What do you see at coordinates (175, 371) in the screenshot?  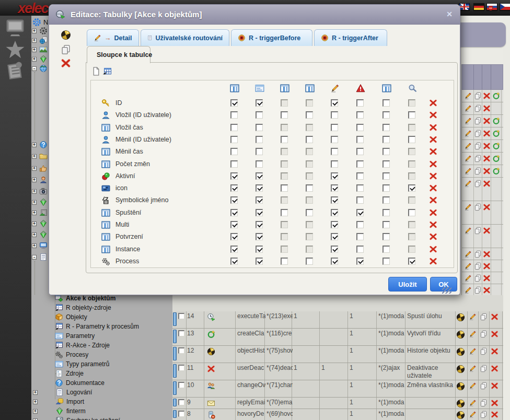 I see `drag-handle` at bounding box center [175, 371].